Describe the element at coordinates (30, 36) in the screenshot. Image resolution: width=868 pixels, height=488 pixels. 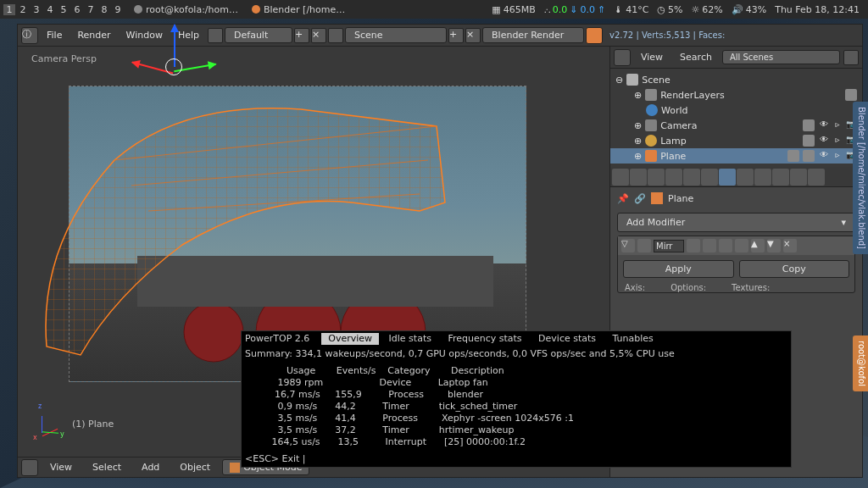
I see `editor-type-icon: ⓘ` at that location.